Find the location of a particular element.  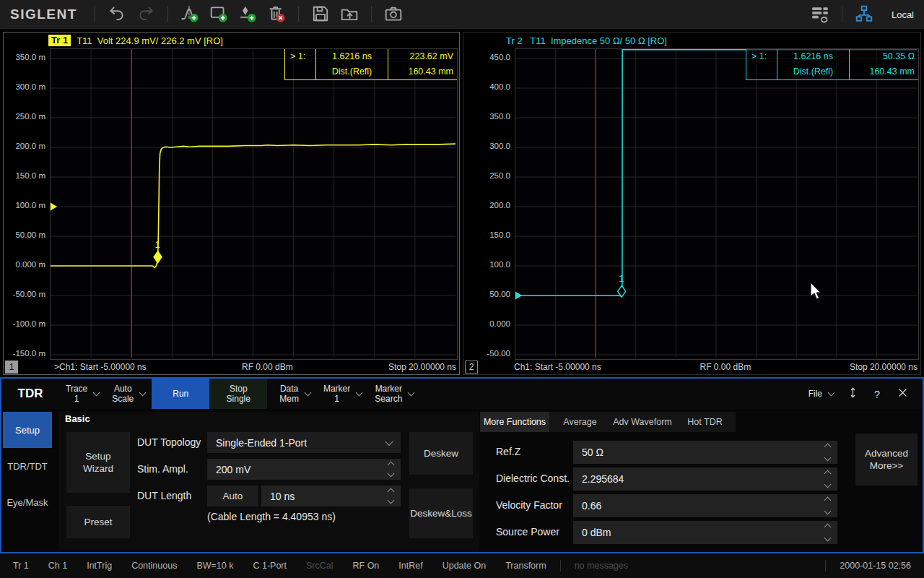

menu-file: File is located at coordinates (821, 394).